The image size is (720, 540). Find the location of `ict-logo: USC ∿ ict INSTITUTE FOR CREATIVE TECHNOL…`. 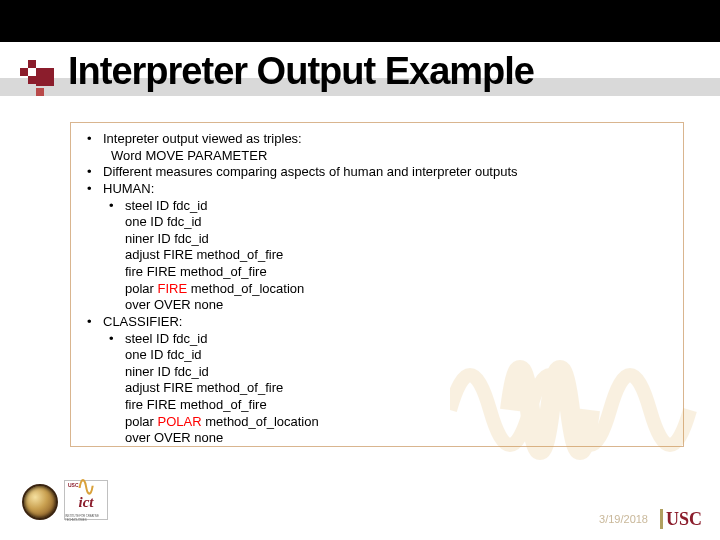

ict-logo: USC ∿ ict INSTITUTE FOR CREATIVE TECHNOL… is located at coordinates (86, 500).